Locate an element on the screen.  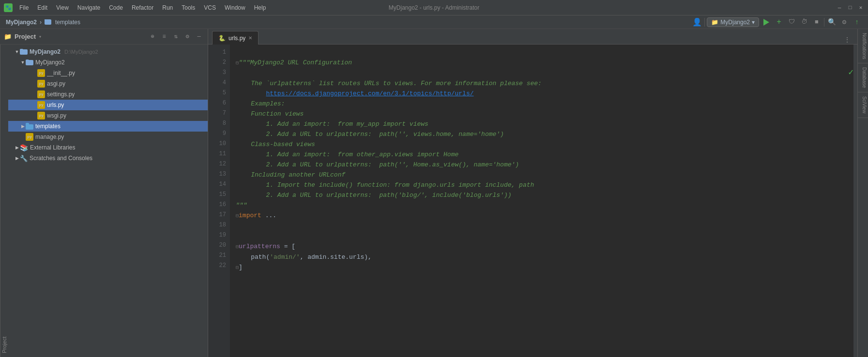
line-16-import: import is located at coordinates (250, 216).